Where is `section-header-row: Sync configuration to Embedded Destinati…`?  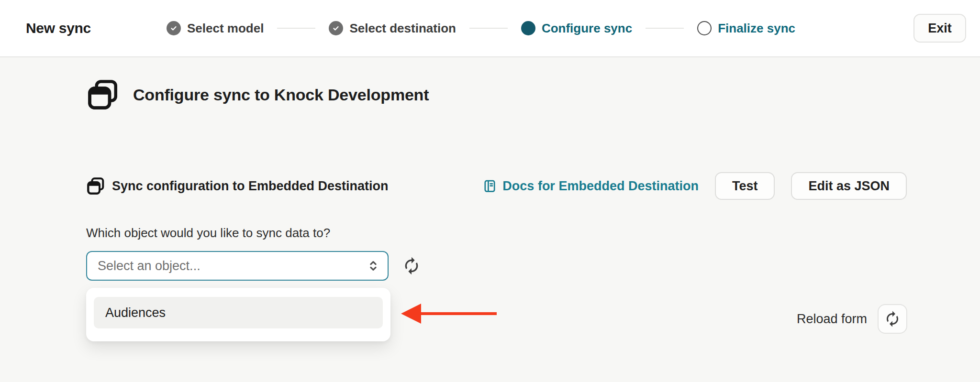
section-header-row: Sync configuration to Embedded Destinati… is located at coordinates (497, 186).